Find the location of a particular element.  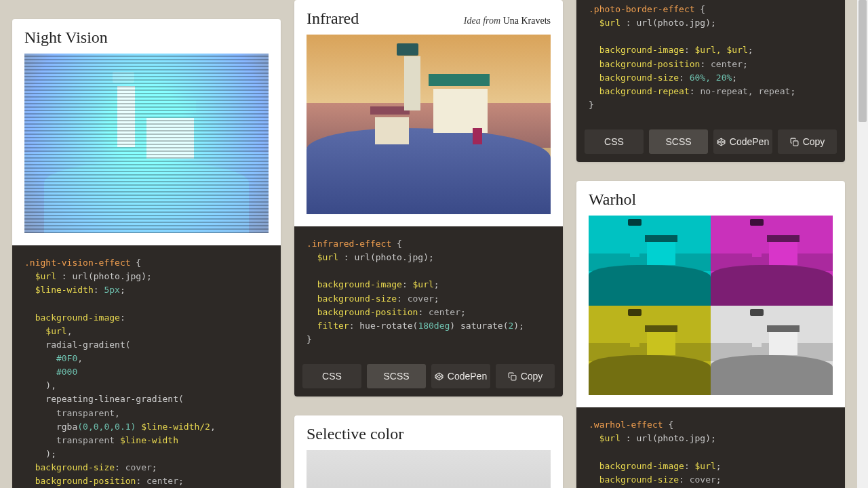

card-photo-border: .photo-border-effect { $url : url(photo.… is located at coordinates (711, 81).